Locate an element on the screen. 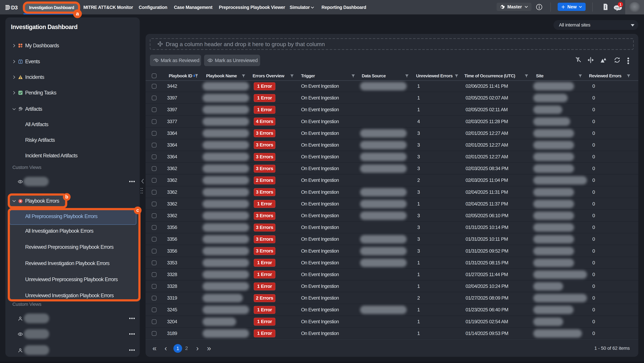 The width and height of the screenshot is (644, 363). svg-text: D3 is located at coordinates (14, 8).